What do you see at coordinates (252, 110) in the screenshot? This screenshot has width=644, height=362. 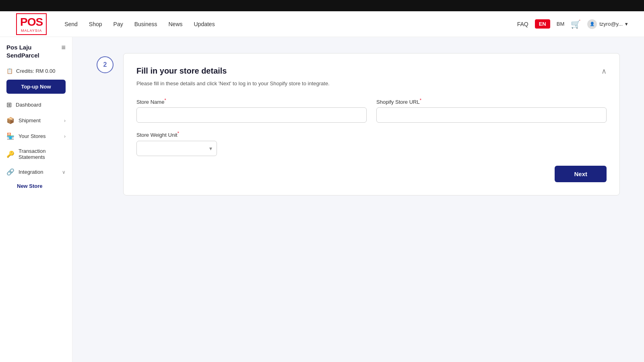 I see `store-name-group: Store Name*` at bounding box center [252, 110].